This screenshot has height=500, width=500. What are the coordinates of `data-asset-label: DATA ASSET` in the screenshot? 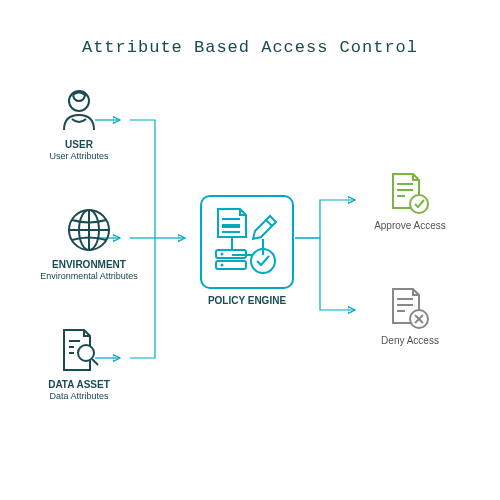 It's located at (79, 384).